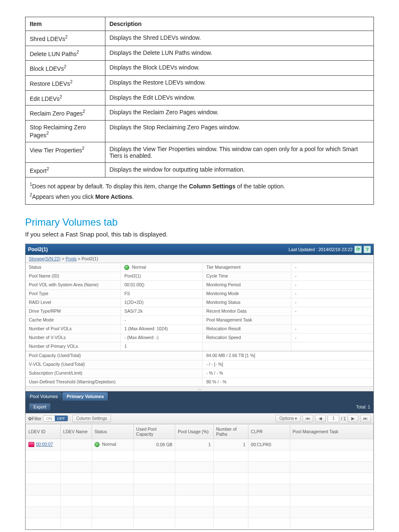 The image size is (399, 532). What do you see at coordinates (247, 337) in the screenshot?
I see `info-cell: Relocation Speed` at bounding box center [247, 337].